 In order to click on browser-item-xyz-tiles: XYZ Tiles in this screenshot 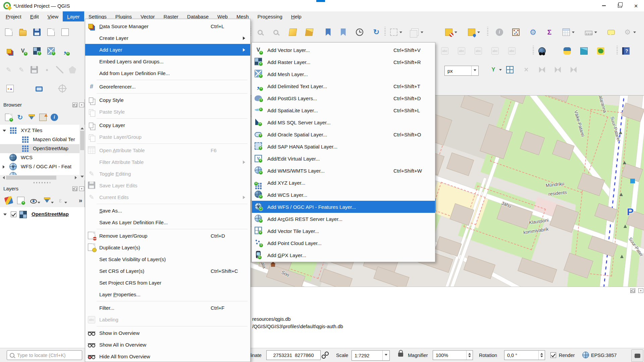, I will do `click(40, 131)`.